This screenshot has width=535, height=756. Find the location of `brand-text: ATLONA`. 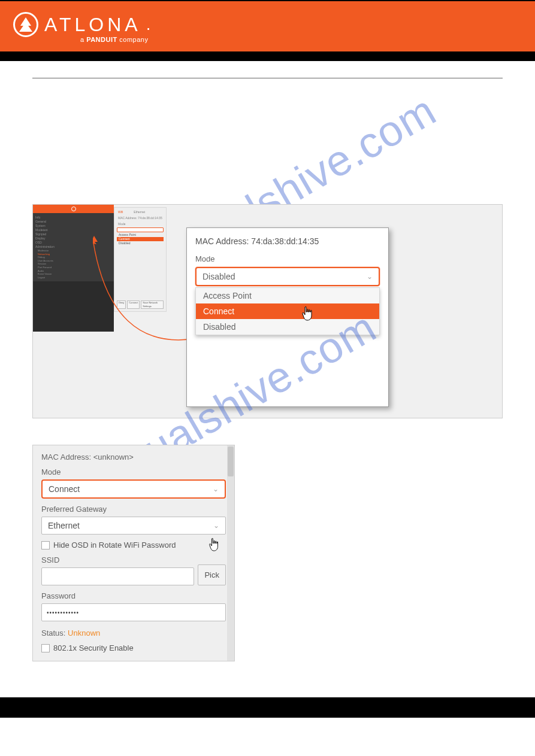

brand-text: ATLONA is located at coordinates (93, 25).